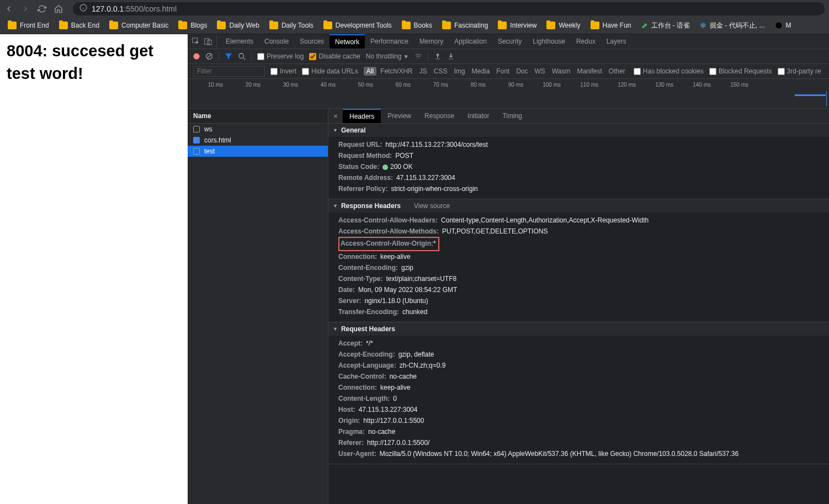 The width and height of the screenshot is (829, 504). I want to click on type-filter-font: Font, so click(503, 71).